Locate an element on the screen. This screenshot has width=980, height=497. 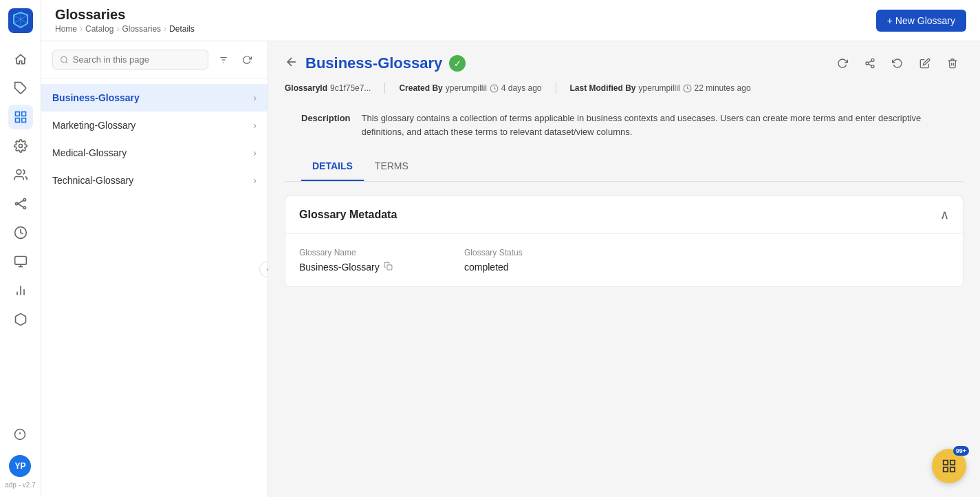
tab-terms: TERMS is located at coordinates (392, 167).